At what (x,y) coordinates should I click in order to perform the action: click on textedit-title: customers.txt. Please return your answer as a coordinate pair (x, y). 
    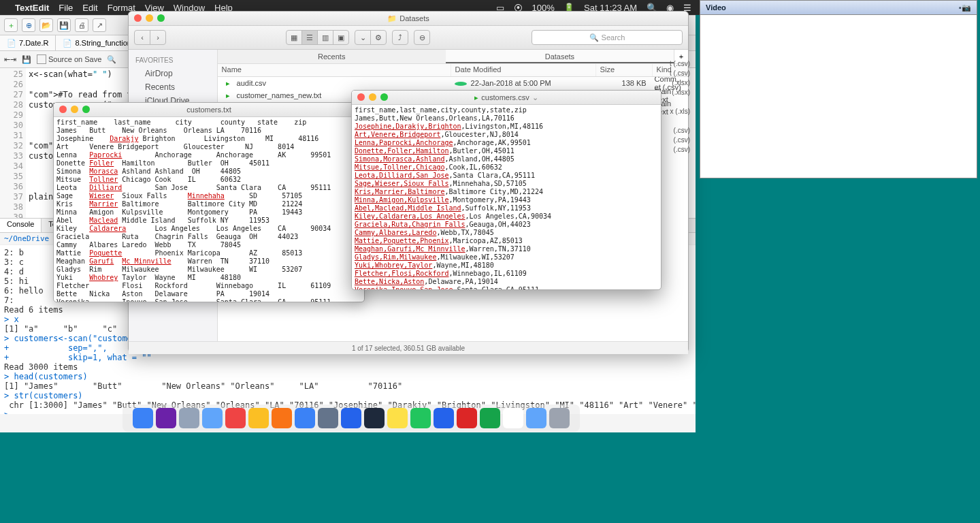
    Looking at the image, I should click on (208, 110).